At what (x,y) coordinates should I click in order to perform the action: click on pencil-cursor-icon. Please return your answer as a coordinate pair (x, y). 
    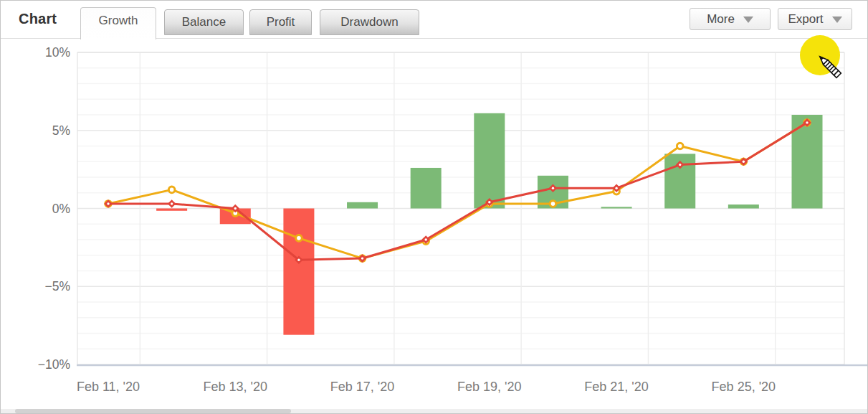
    Looking at the image, I should click on (831, 67).